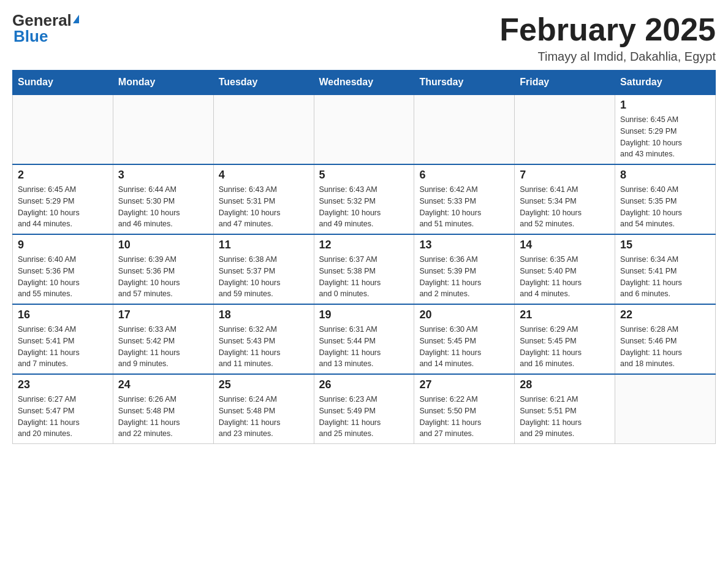 The width and height of the screenshot is (728, 563). Describe the element at coordinates (464, 409) in the screenshot. I see `calendar-cell: 27Sunrise: 6:22 AM Sunset: 5:50 PM Dayli…` at that location.